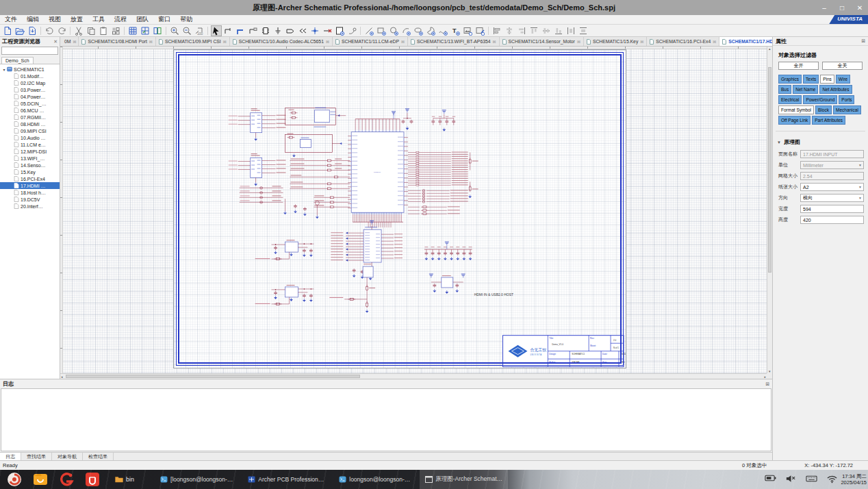  What do you see at coordinates (99, 456) in the screenshot?
I see `log-tab-检查结果: 检查结果` at bounding box center [99, 456].